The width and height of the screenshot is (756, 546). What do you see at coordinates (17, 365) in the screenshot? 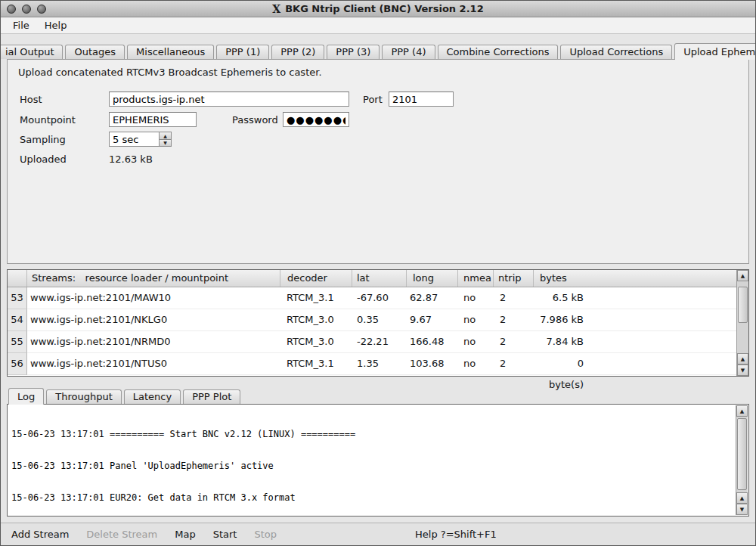
I see `row-number: 56` at bounding box center [17, 365].